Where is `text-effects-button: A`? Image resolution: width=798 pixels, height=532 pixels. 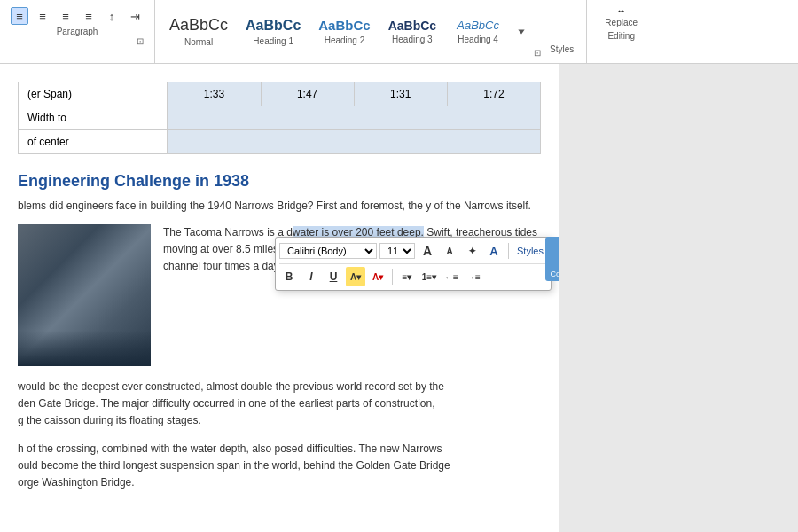 text-effects-button: A is located at coordinates (494, 251).